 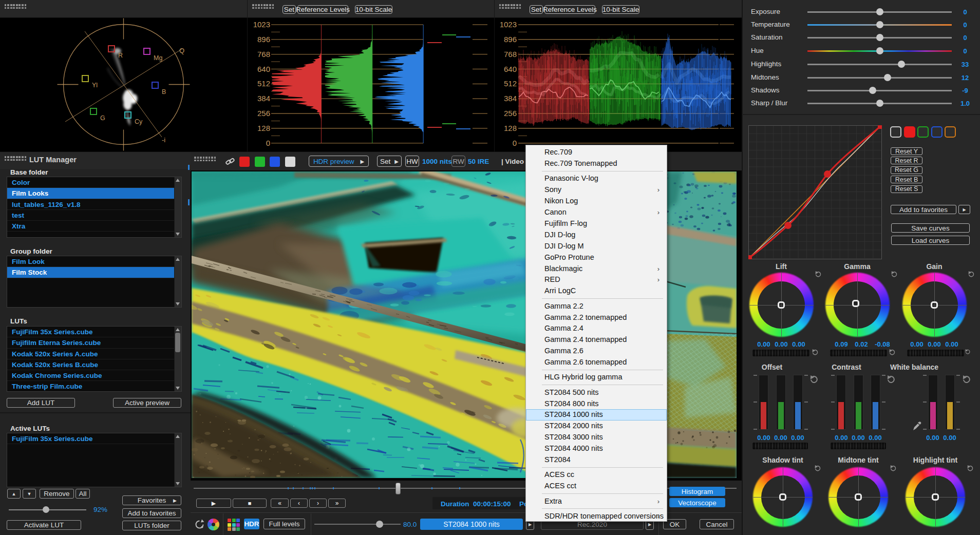 What do you see at coordinates (182, 50) in the screenshot?
I see `svg-text: Q` at bounding box center [182, 50].